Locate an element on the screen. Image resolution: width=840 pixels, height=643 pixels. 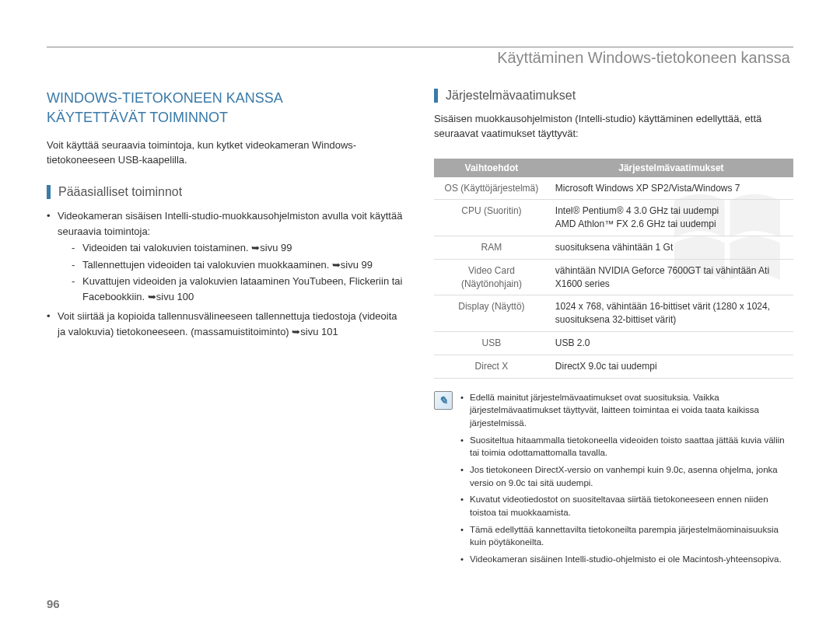
table-row: USB USB 2.0 is located at coordinates (614, 344).